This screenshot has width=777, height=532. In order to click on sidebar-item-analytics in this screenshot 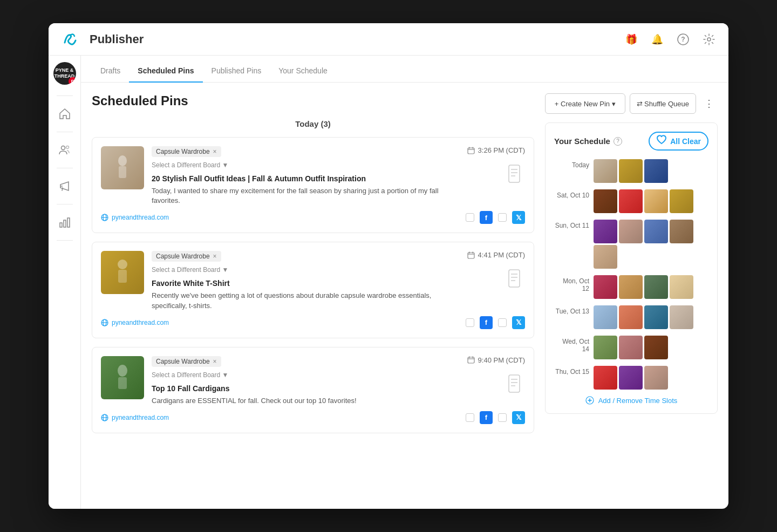, I will do `click(65, 222)`.